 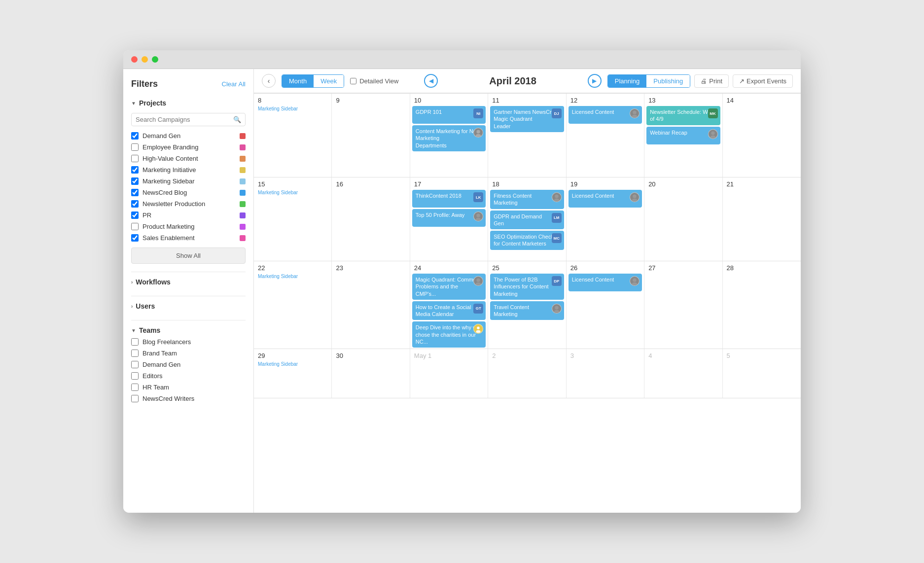 I want to click on event-gartner: Gartner Names NewsCred Magic Quadrant Le…, so click(x=527, y=119).